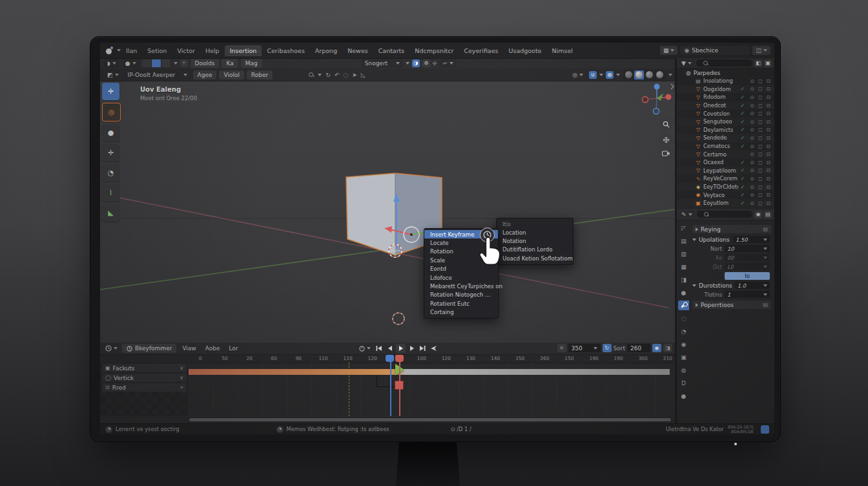 The height and width of the screenshot is (486, 868). I want to click on transform-pivot-toggle, so click(156, 63).